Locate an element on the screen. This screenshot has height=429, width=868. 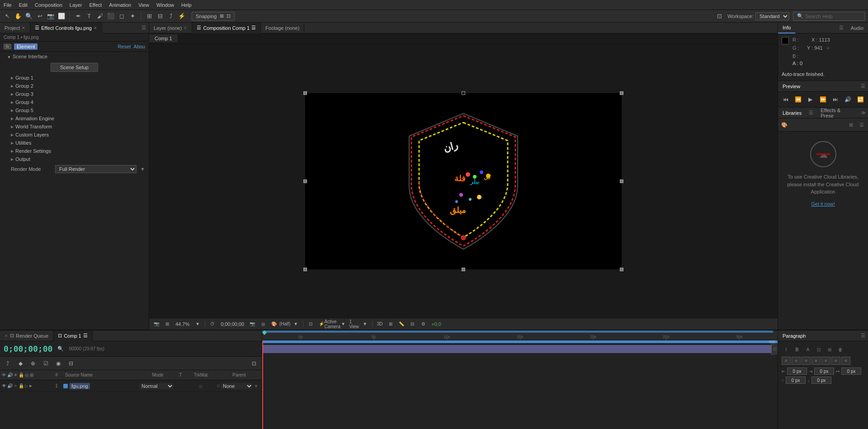
align-icon: ⊞ is located at coordinates (149, 16).